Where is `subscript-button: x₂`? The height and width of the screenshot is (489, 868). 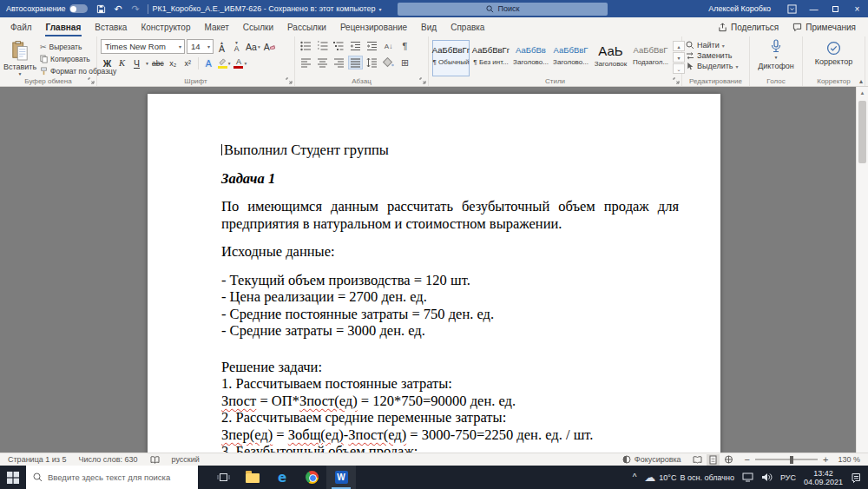 subscript-button: x₂ is located at coordinates (174, 63).